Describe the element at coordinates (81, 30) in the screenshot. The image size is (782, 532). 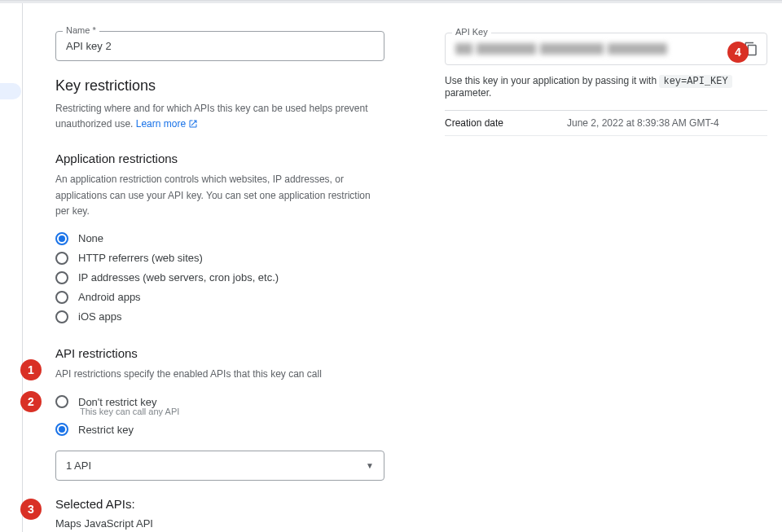
I see `name-label: Name *` at that location.